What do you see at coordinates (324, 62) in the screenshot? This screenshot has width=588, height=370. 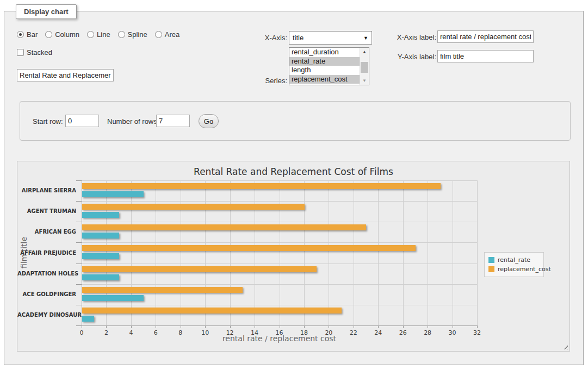 I see `series-option-rental-rate: rental_rate` at bounding box center [324, 62].